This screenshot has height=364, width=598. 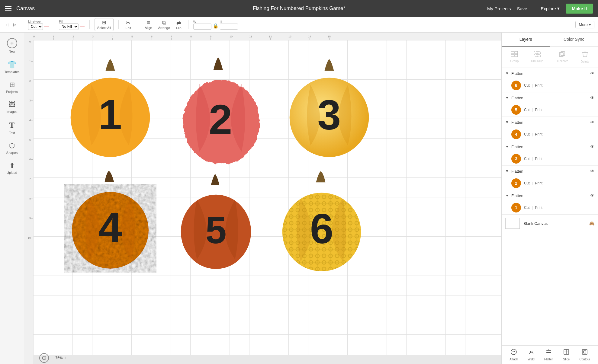 What do you see at coordinates (128, 25) in the screenshot?
I see `edit-tool: ✂ Edit` at bounding box center [128, 25].